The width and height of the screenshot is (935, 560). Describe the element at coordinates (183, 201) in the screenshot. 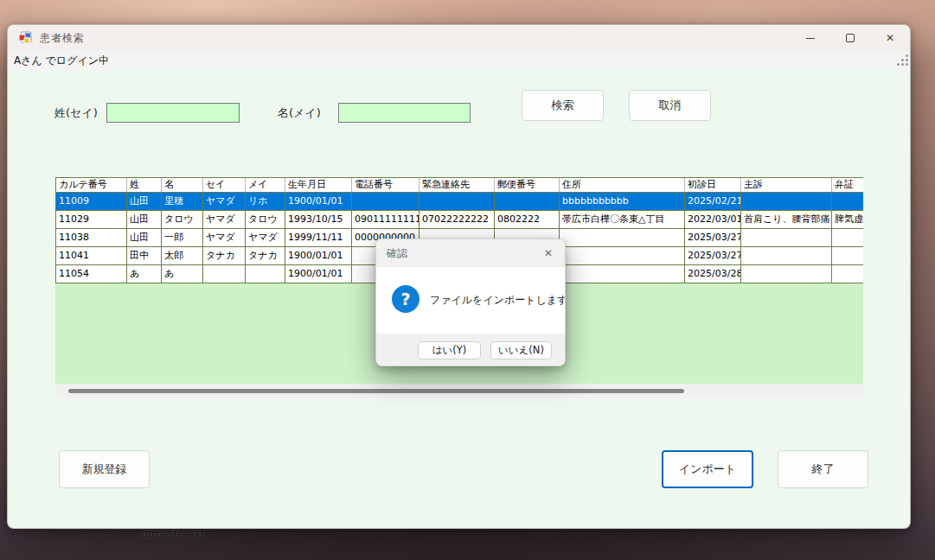

I see `table-cell: 里穂` at that location.